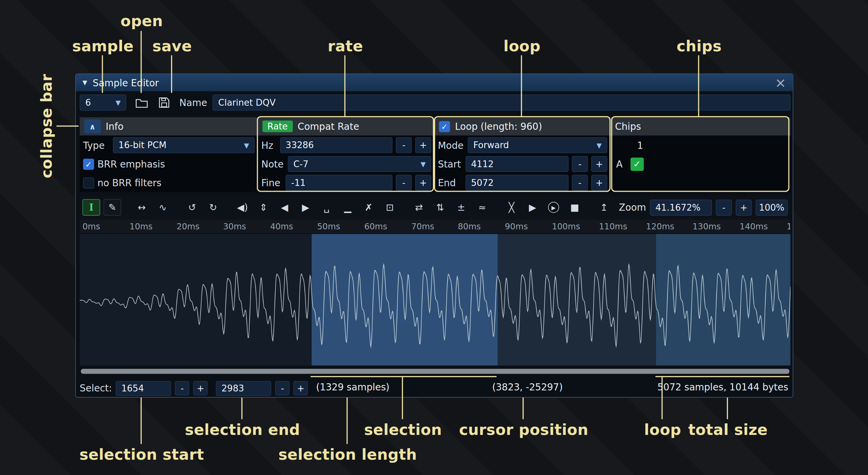 This screenshot has width=868, height=475. Describe the element at coordinates (450, 164) in the screenshot. I see `loop-start-label: Start` at that location.